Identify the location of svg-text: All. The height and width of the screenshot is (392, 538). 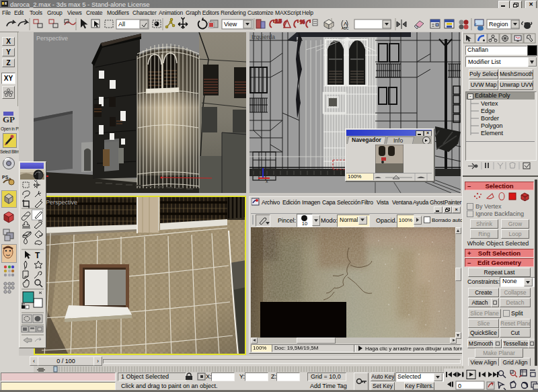
(122, 24).